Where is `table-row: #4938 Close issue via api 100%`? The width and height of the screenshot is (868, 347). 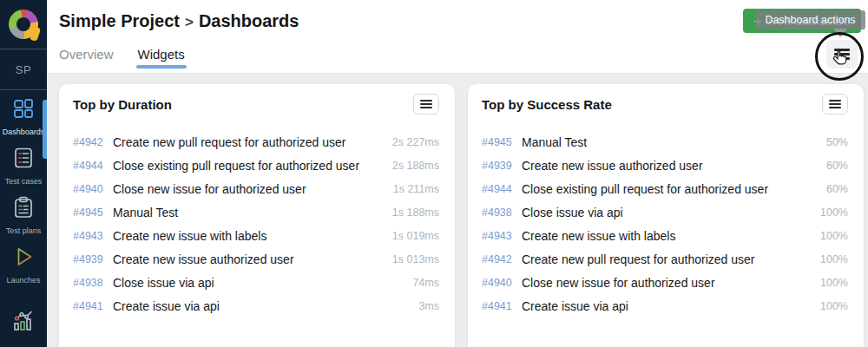
table-row: #4938 Close issue via api 100% is located at coordinates (665, 212).